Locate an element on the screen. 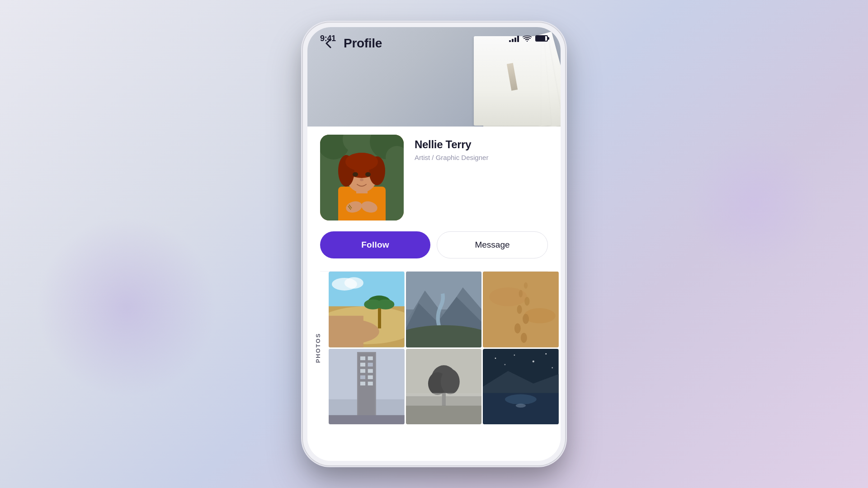 The height and width of the screenshot is (488, 868). photos-section: PHOTOS is located at coordinates (434, 352).